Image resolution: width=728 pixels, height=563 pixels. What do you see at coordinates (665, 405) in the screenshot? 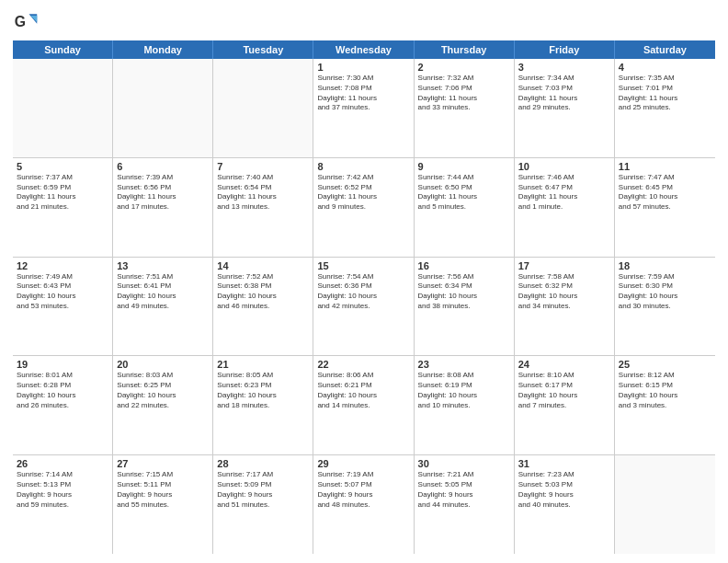
I see `day-cell-25: 25Sunrise: 8:12 AM Sunset: 6:15 PM Dayli…` at bounding box center [665, 405].